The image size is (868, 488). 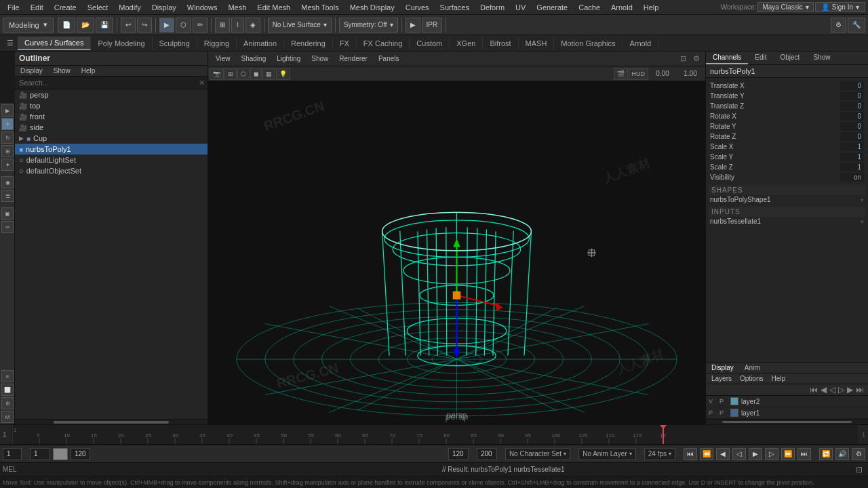 What do you see at coordinates (826, 454) in the screenshot?
I see `loop-button: 🔁` at bounding box center [826, 454].